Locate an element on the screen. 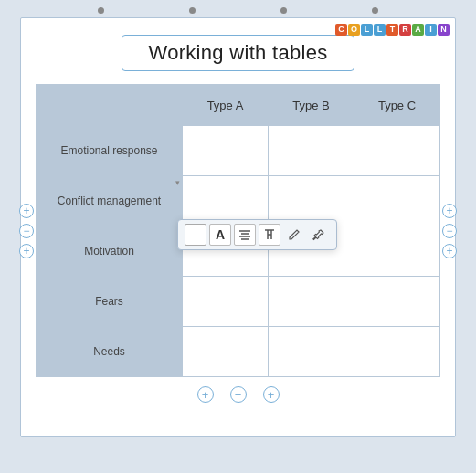 The image size is (476, 473). bottom-add-right-button: + is located at coordinates (271, 394).